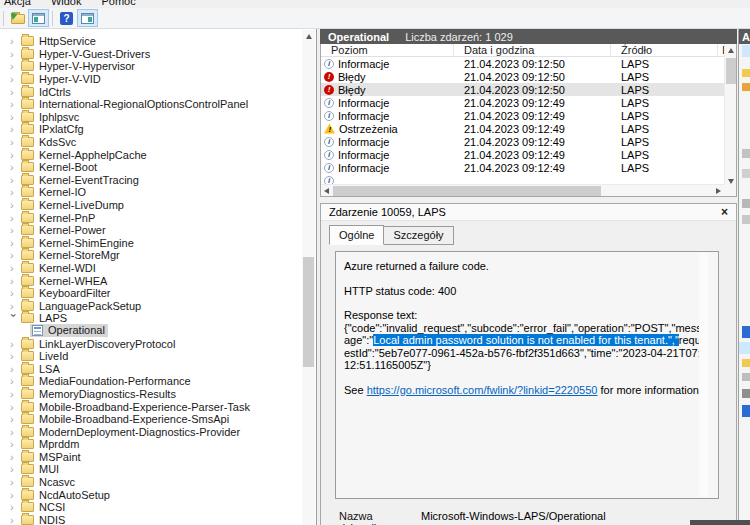  What do you see at coordinates (14, 320) in the screenshot?
I see `chevron-down-icon` at bounding box center [14, 320].